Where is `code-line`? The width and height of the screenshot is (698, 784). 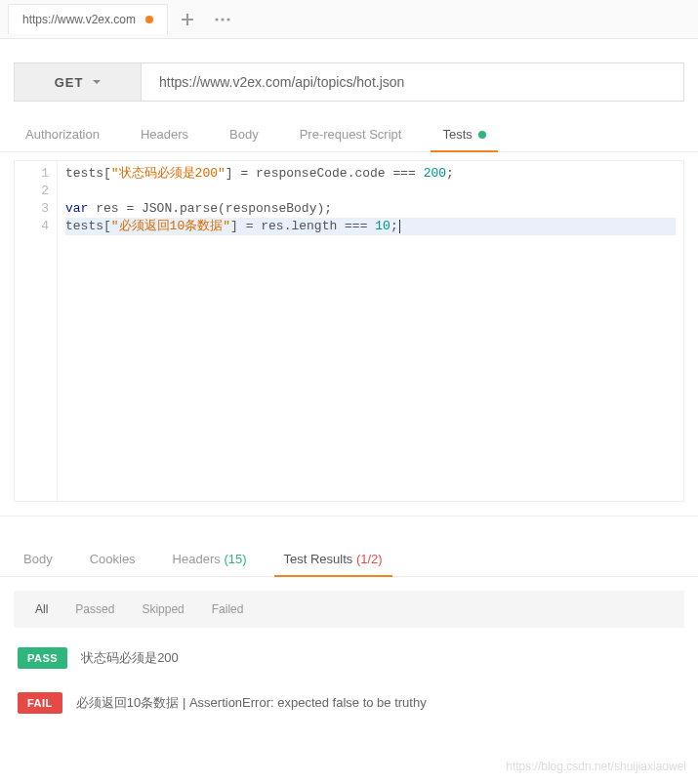
code-line is located at coordinates (371, 191).